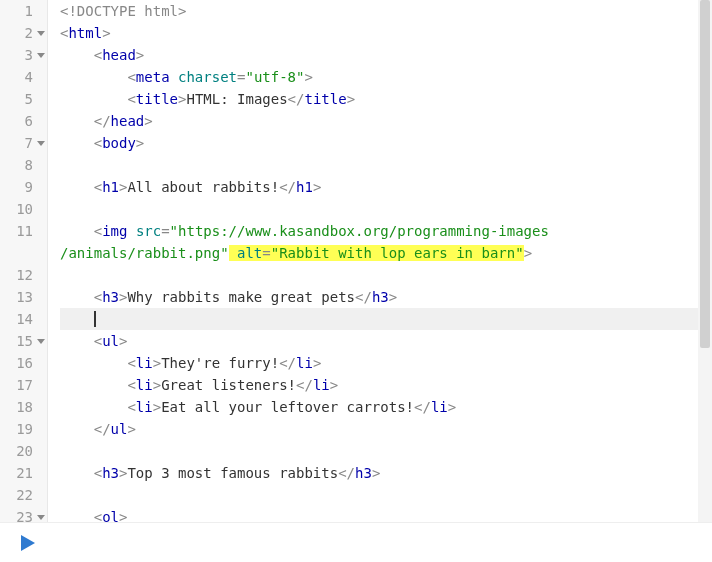  Describe the element at coordinates (29, 11) in the screenshot. I see `line-number: 1` at that location.